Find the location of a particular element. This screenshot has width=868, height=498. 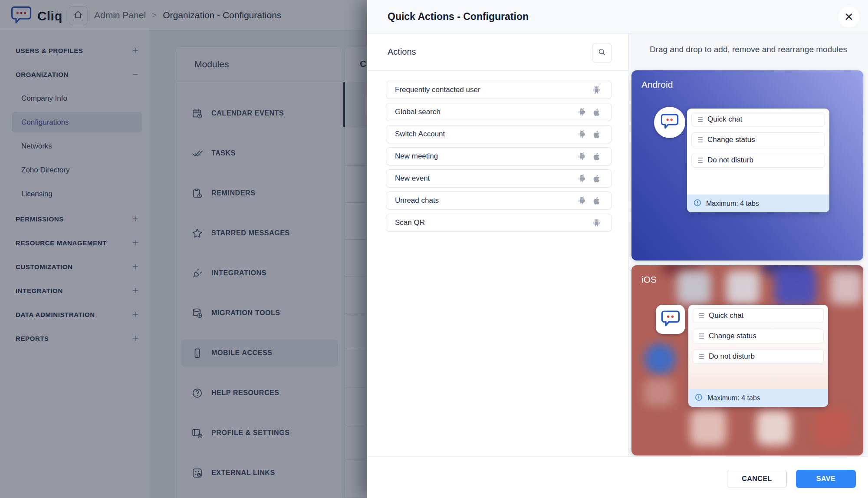

save-button: SAVE is located at coordinates (826, 479).